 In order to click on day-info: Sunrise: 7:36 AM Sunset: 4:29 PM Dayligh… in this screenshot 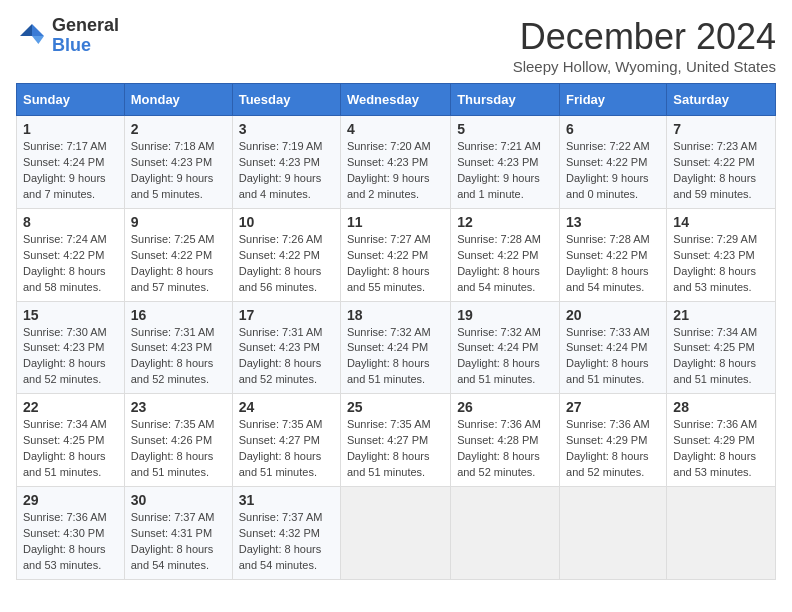, I will do `click(613, 449)`.